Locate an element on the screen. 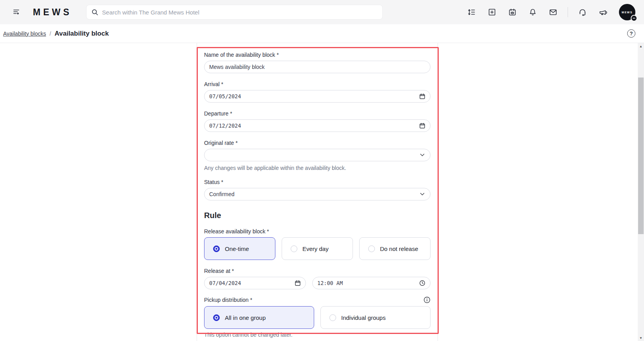  pickup-option-label: Individual groups is located at coordinates (364, 318).